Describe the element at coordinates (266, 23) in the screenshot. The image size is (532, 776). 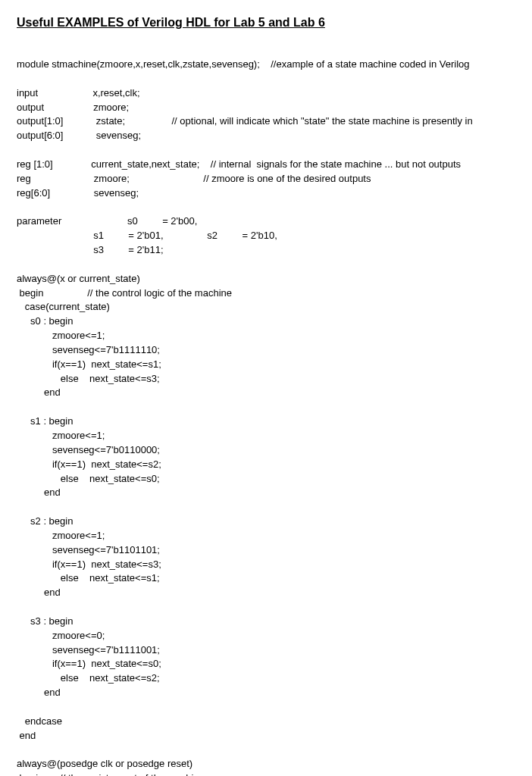
I see `page-title: Useful EXAMPLES of Verilog HDL for Lab 5…` at that location.